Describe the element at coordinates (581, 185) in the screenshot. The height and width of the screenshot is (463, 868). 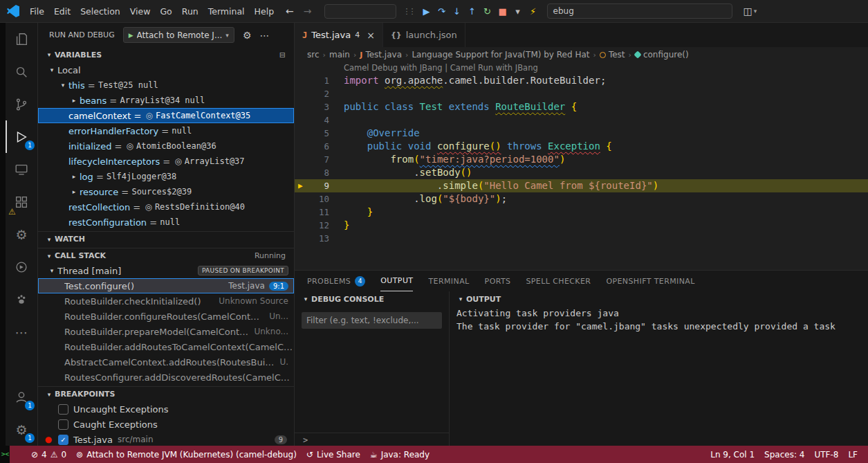
I see `code-line: ▶9 .simple("Hello Camel from ${routeId}"…` at that location.